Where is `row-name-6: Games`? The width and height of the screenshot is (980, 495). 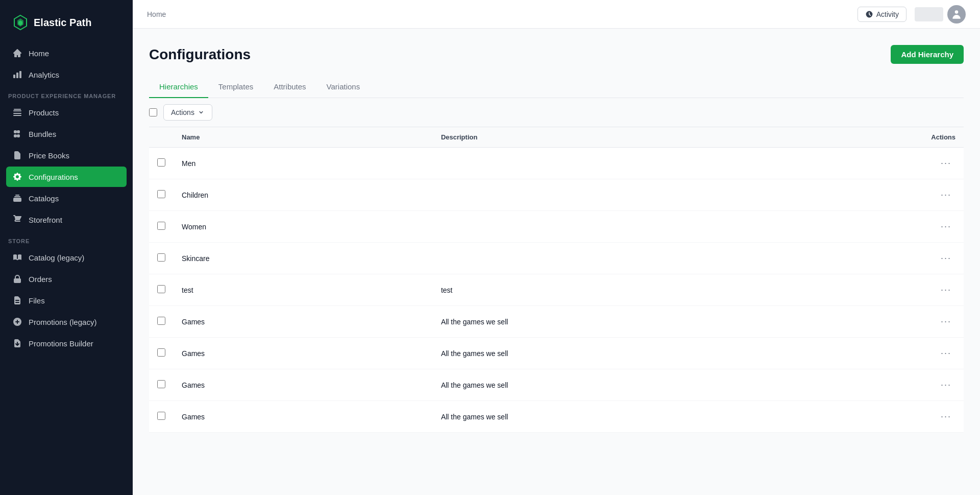
row-name-6: Games is located at coordinates (303, 353).